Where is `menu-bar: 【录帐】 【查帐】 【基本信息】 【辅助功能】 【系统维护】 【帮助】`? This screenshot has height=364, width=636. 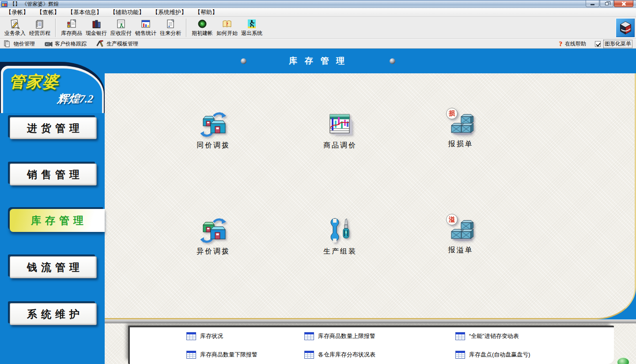
menu-bar: 【录帐】 【查帐】 【基本信息】 【辅助功能】 【系统维护】 【帮助】 is located at coordinates (318, 12).